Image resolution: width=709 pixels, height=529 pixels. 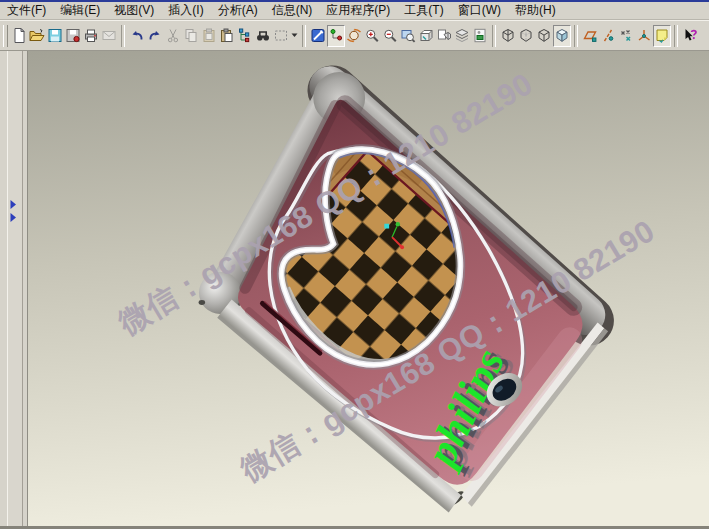 What do you see at coordinates (109, 36) in the screenshot?
I see `email-icon` at bounding box center [109, 36].